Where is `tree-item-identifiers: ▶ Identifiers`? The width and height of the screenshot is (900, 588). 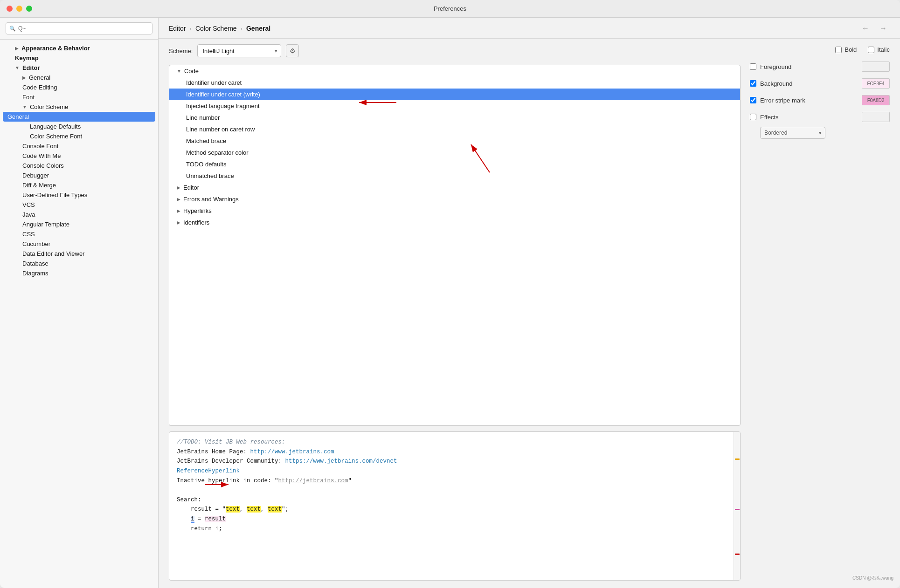
tree-item-identifiers: ▶ Identifiers is located at coordinates (455, 223).